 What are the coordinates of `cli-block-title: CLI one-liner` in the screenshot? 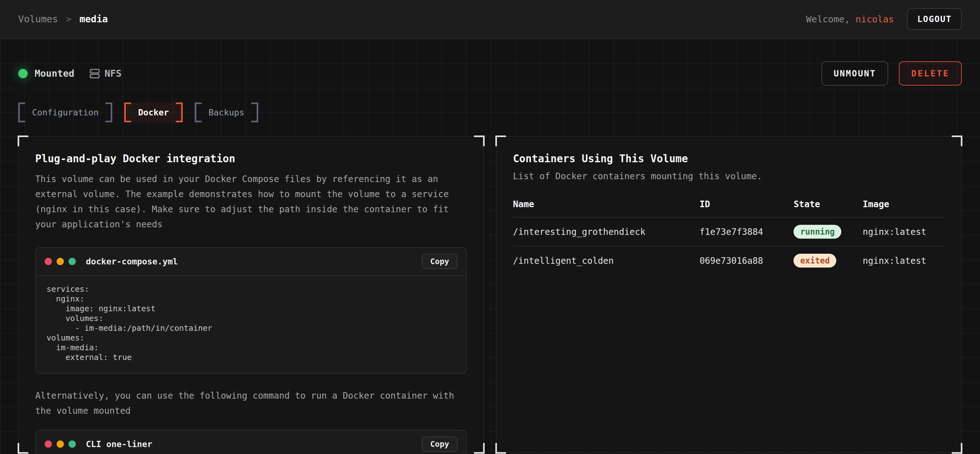 It's located at (119, 444).